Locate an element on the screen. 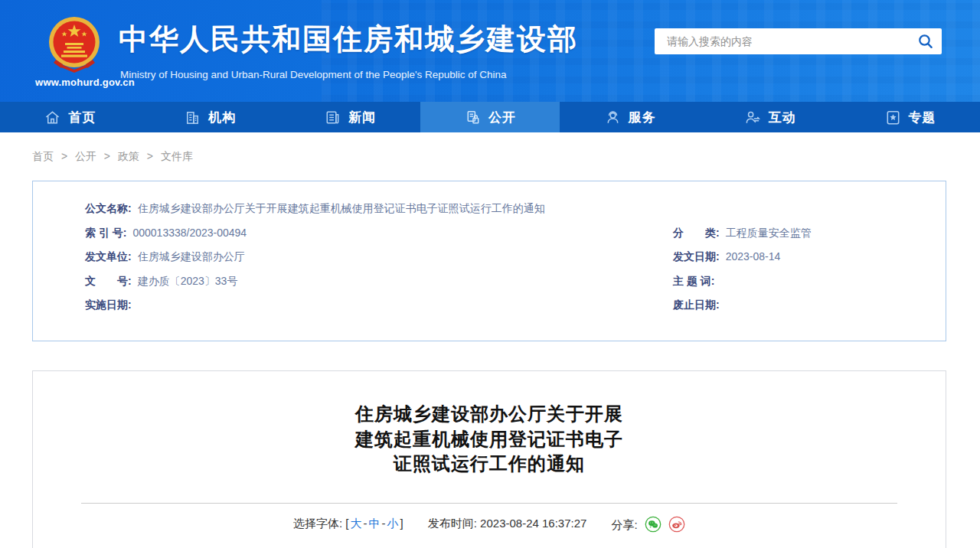 The width and height of the screenshot is (980, 548). nav-label: 互动 is located at coordinates (782, 118).